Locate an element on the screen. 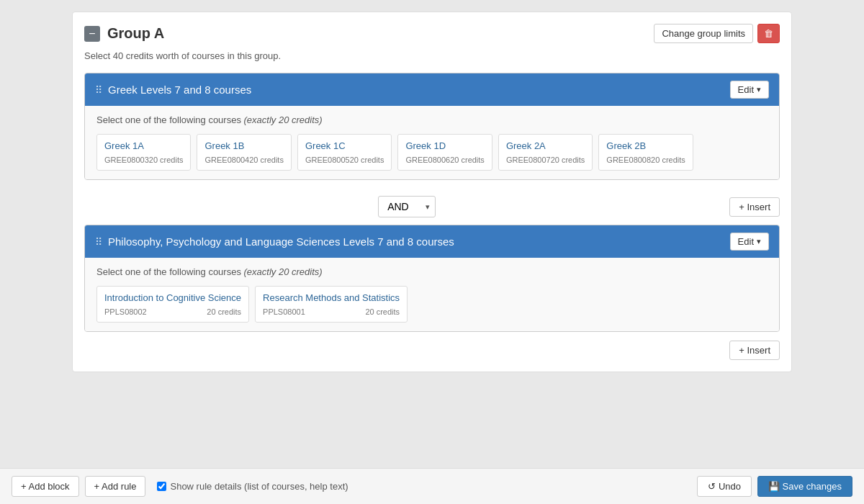 The image size is (864, 504). group-actions: Change group limits 🗑 is located at coordinates (717, 33).